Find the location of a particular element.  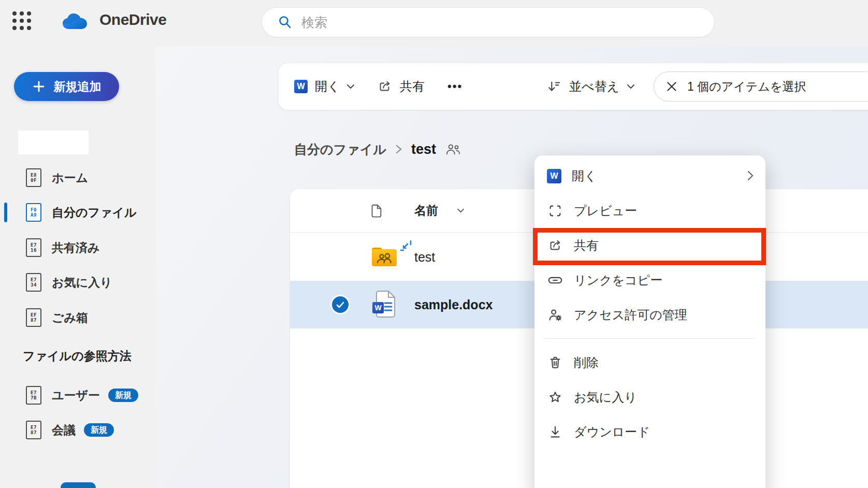

sidebar-item-label: 共有済み is located at coordinates (76, 248).